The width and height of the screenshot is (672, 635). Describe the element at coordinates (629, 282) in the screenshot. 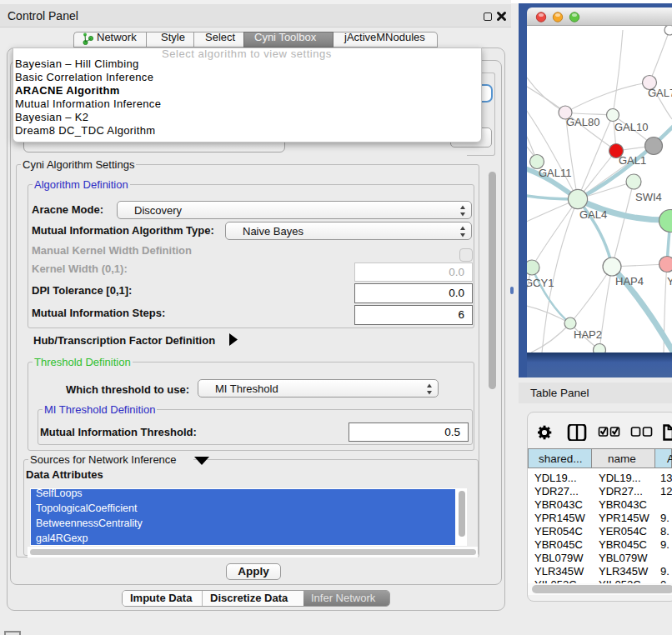

I see `svg-text: HAP4` at that location.